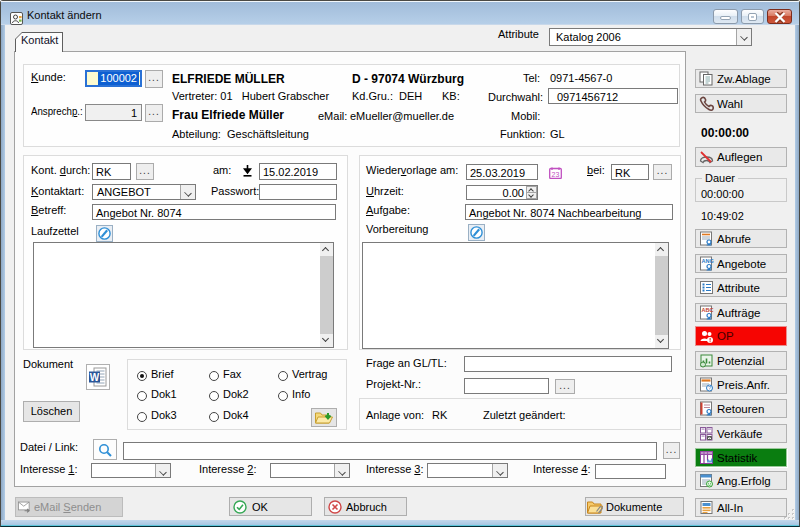 The image size is (800, 527). I want to click on svg-text: ABC, so click(708, 310).